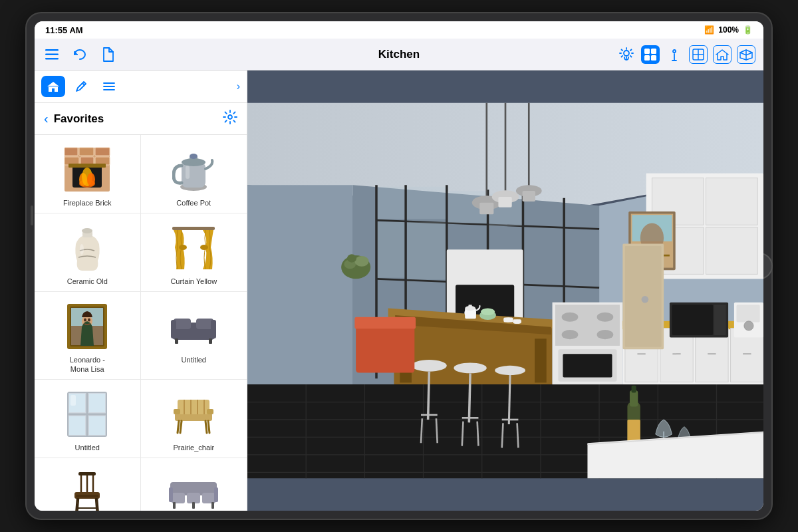 The image size is (798, 532). What do you see at coordinates (746, 55) in the screenshot?
I see `view-3d-button` at bounding box center [746, 55].